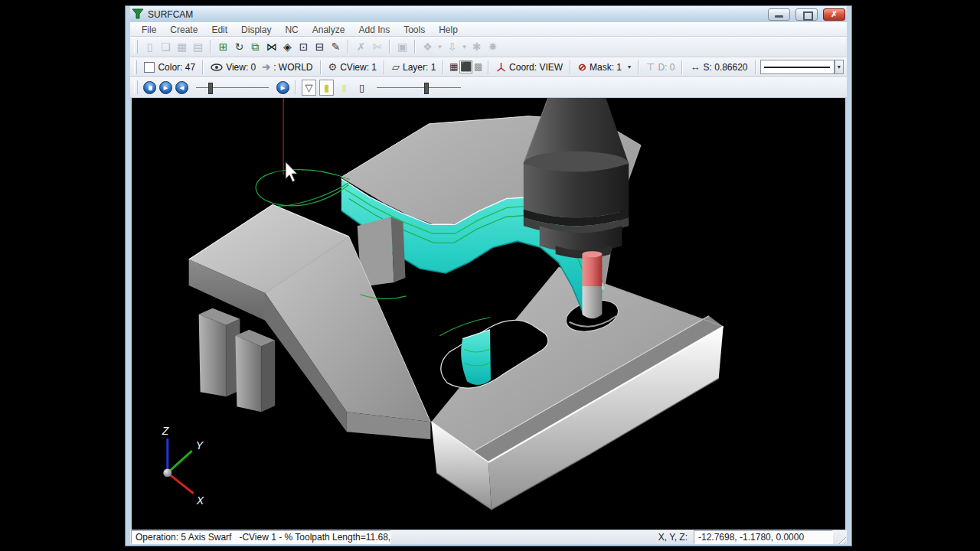 The height and width of the screenshot is (551, 980). Describe the element at coordinates (600, 67) in the screenshot. I see `mask-selector: ⊘ Mask: 1` at that location.